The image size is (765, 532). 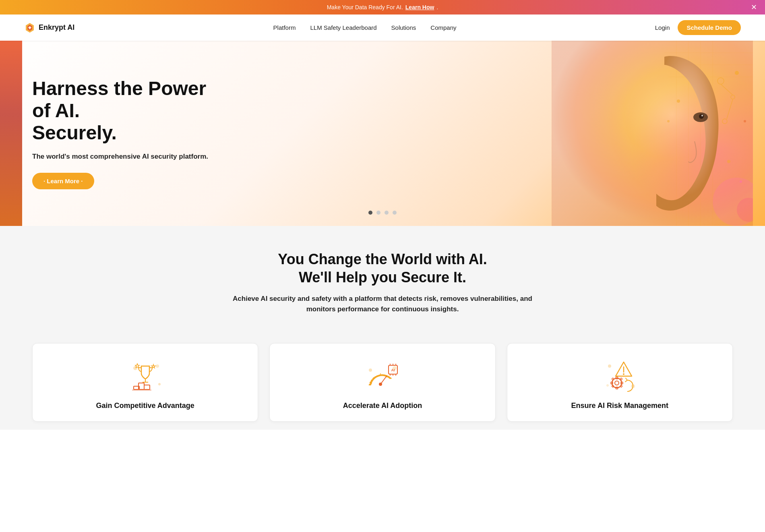 What do you see at coordinates (365, 7) in the screenshot?
I see `banner-text: Make Your Data Ready For AI.` at bounding box center [365, 7].